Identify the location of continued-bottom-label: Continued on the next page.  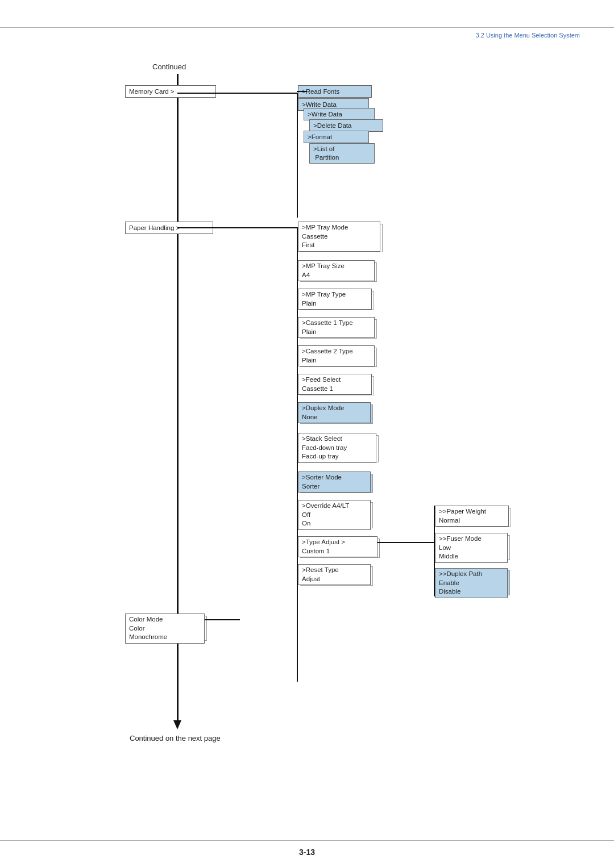
(175, 738).